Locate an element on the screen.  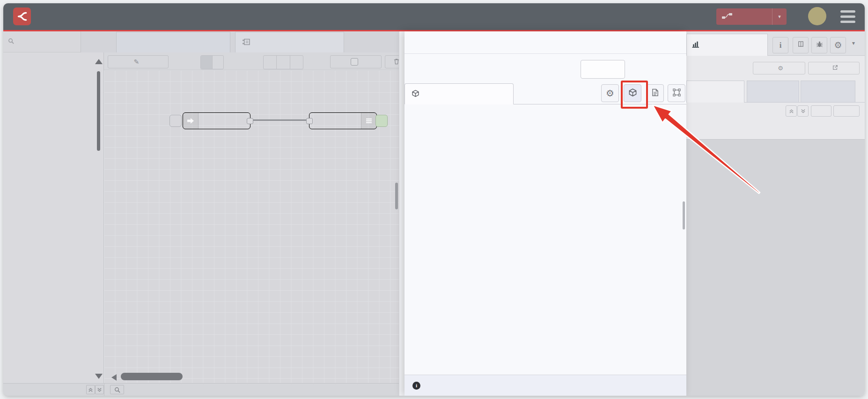
dialog-footer: i is located at coordinates (545, 385).